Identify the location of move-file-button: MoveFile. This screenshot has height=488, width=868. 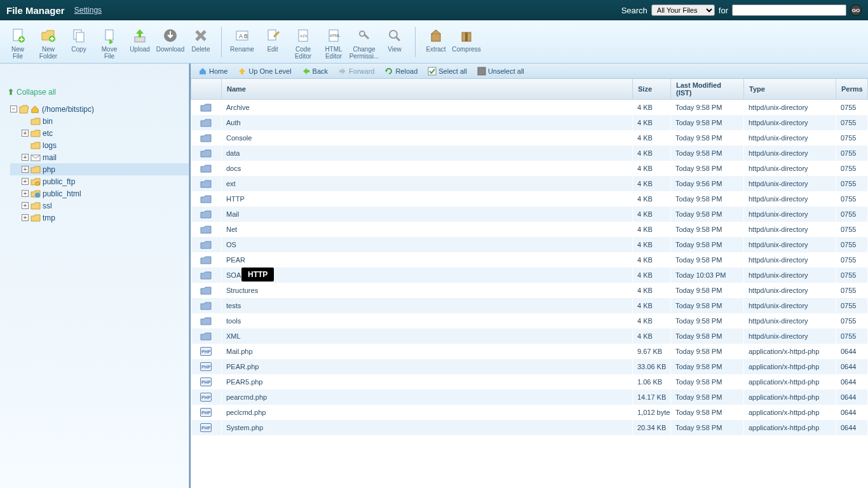
(109, 42).